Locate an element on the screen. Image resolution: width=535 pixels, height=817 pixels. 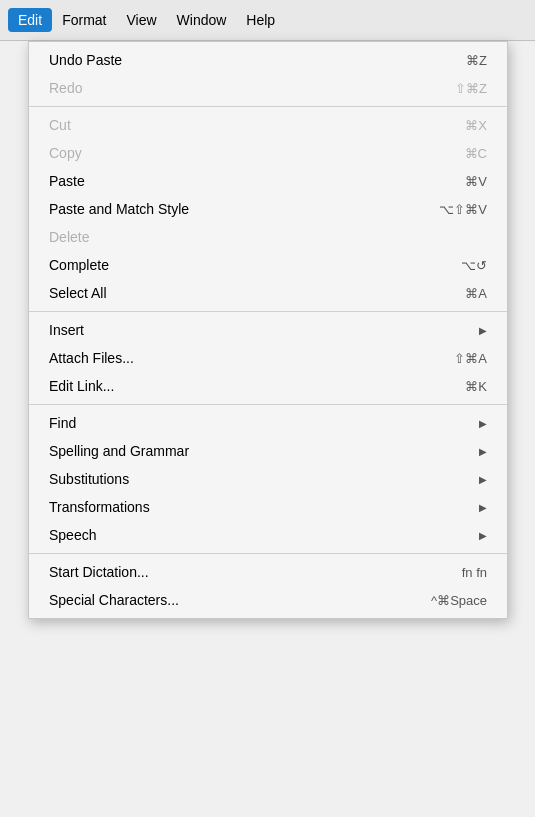
menu-item-speech-label: Speech is located at coordinates (72, 535).